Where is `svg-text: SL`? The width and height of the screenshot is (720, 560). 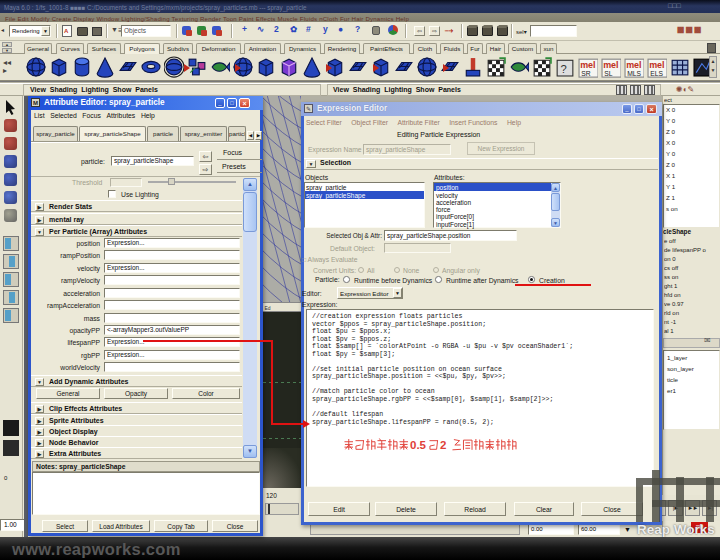
svg-text: SL is located at coordinates (608, 74).